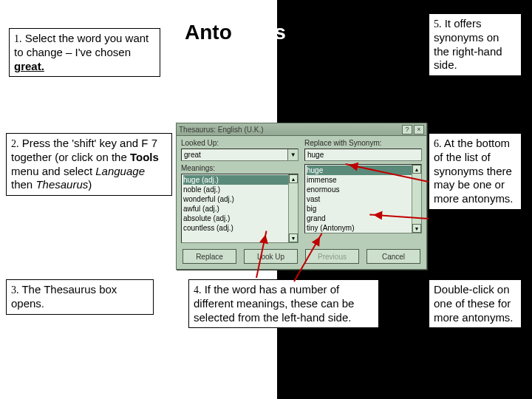  I want to click on page-title: Antonyms, so click(235, 33).